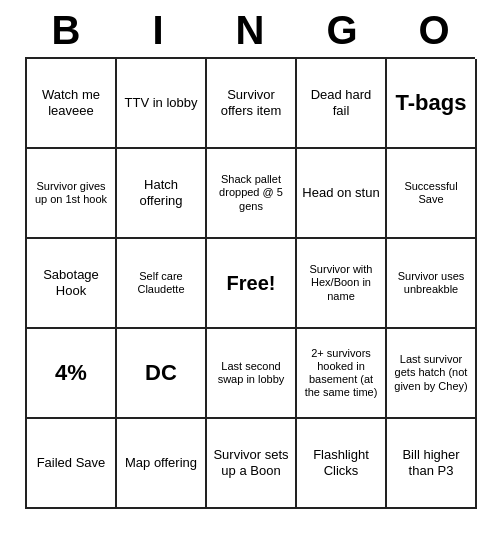  I want to click on bingo-cell: Survivor sets up a Boon, so click(252, 464).